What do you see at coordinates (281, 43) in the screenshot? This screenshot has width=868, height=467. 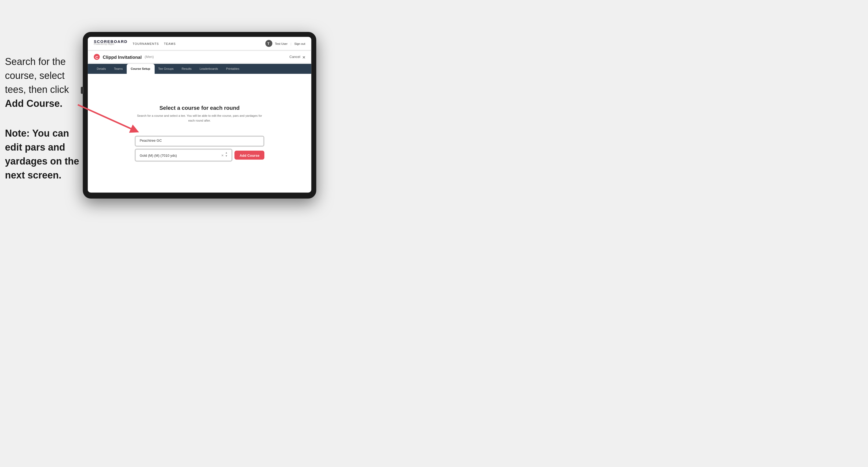 I see `user-label: Test User` at bounding box center [281, 43].